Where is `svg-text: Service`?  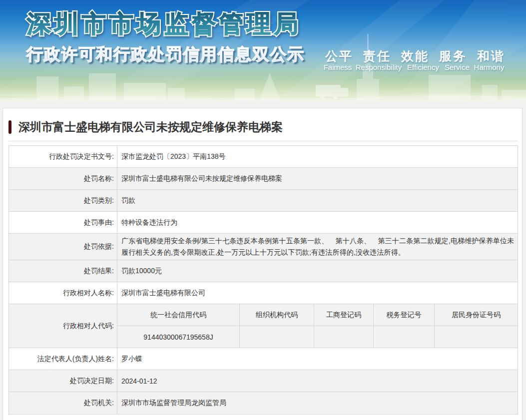
svg-text: Service is located at coordinates (457, 67).